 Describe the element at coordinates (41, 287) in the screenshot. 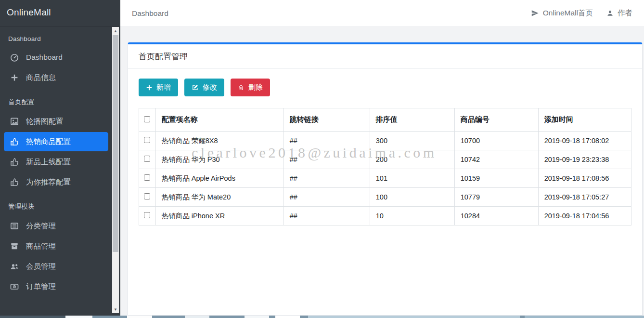

I see `sidebar-item-label: 订单管理` at that location.